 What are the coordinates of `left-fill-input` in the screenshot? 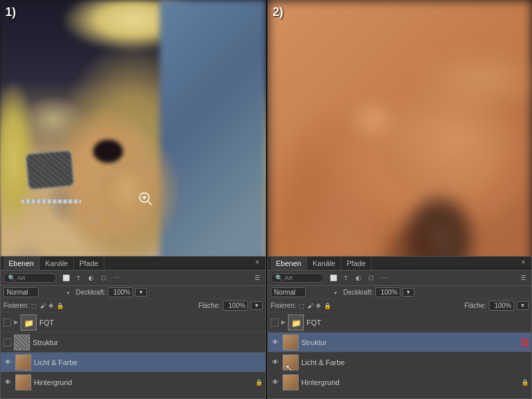 It's located at (235, 306).